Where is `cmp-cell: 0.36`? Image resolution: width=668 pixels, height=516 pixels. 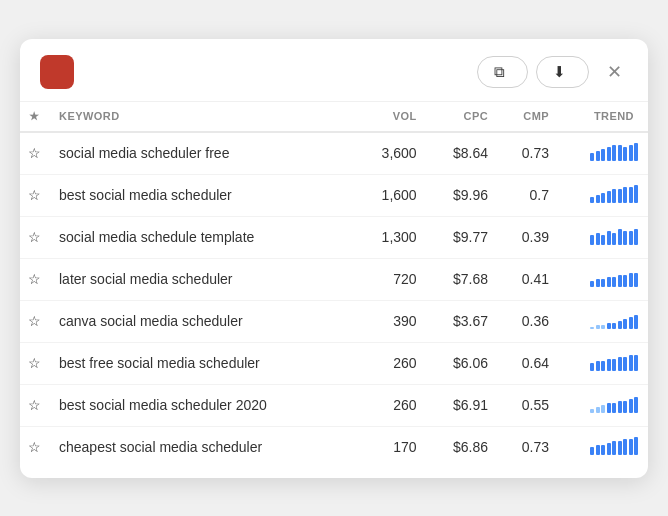 cmp-cell: 0.36 is located at coordinates (528, 321).